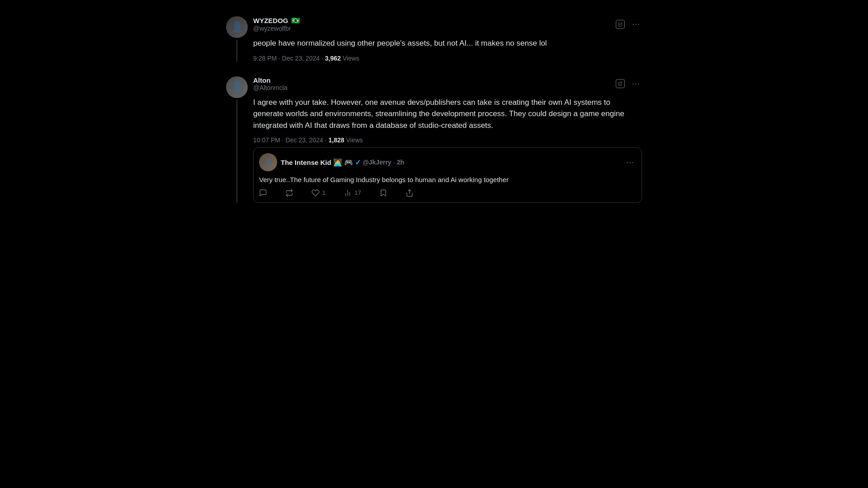  I want to click on tweet-2-date: Dec 23, 2024, so click(305, 140).